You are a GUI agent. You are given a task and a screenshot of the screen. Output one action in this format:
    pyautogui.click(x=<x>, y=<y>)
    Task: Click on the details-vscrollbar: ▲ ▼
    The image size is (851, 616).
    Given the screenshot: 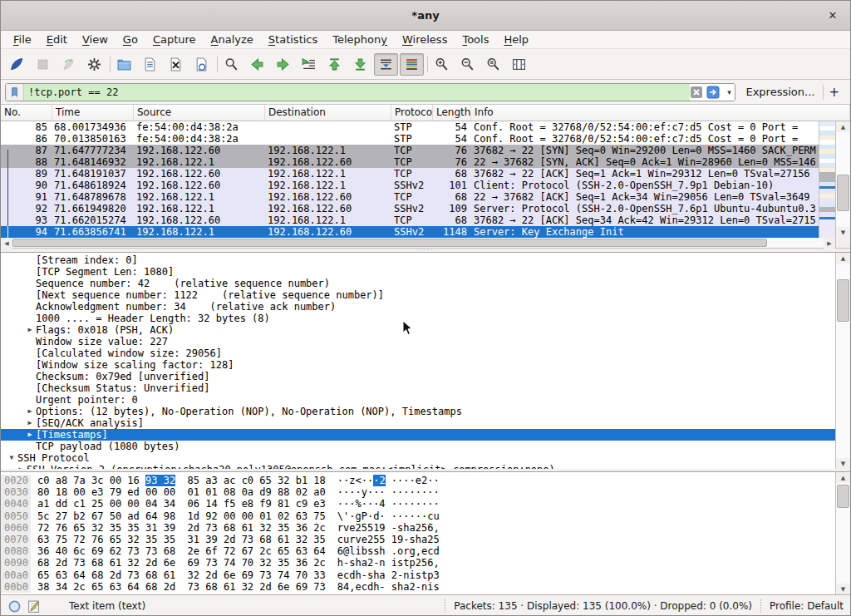 What is the action you would take?
    pyautogui.click(x=843, y=361)
    